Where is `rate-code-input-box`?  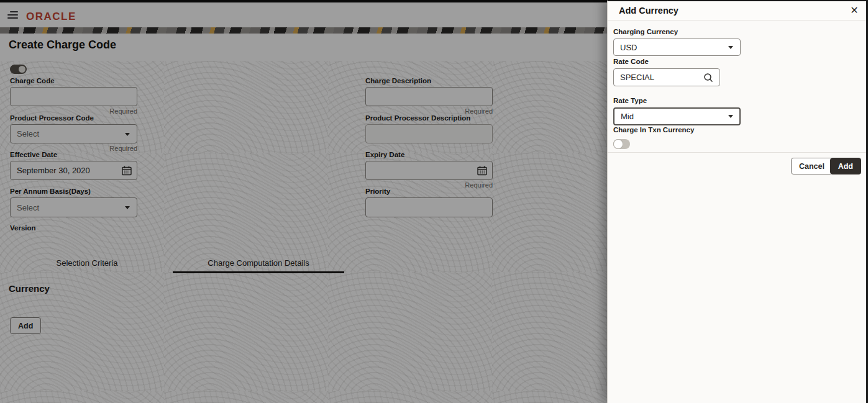 rate-code-input-box is located at coordinates (667, 77).